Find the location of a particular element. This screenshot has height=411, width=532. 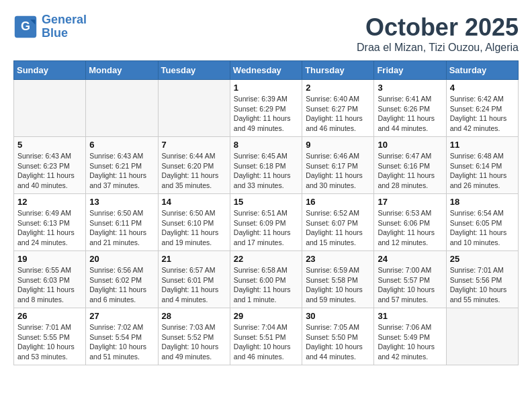

calendar-cell: 30Sunrise: 7:05 AM Sunset: 5:50 PM Dayli… is located at coordinates (339, 337).